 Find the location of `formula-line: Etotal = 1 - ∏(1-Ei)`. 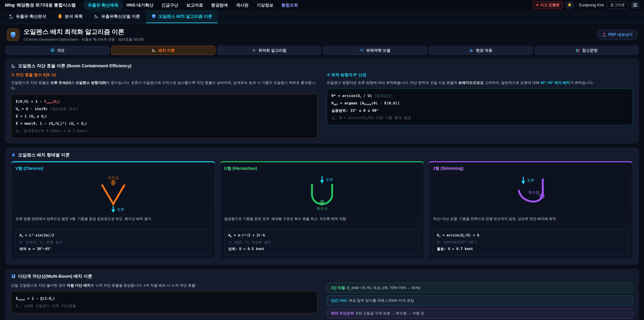

formula-line: Etotal = 1 - ∏(1-Ei) is located at coordinates (164, 298).